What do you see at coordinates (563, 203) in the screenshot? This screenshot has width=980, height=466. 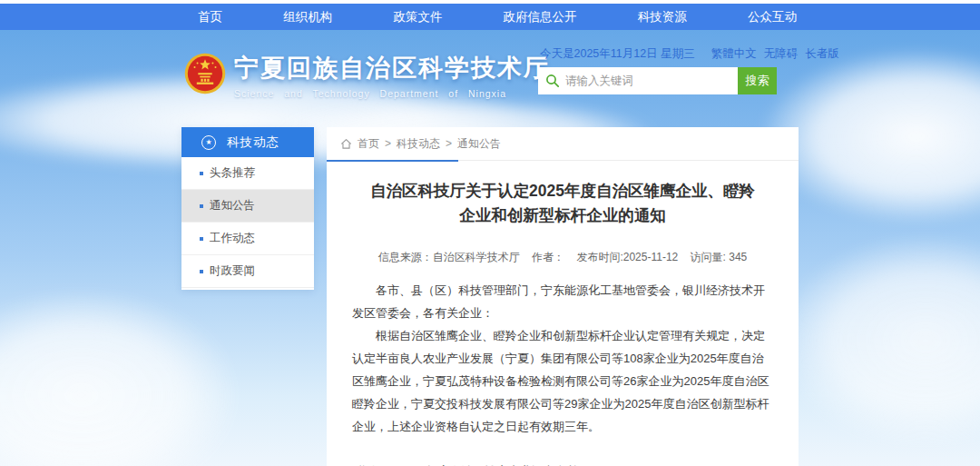 I see `article-title: 自治区科技厅关于认定2025年度自治区雏鹰企业、瞪羚企业和创新型标杆企业的通知` at bounding box center [563, 203].